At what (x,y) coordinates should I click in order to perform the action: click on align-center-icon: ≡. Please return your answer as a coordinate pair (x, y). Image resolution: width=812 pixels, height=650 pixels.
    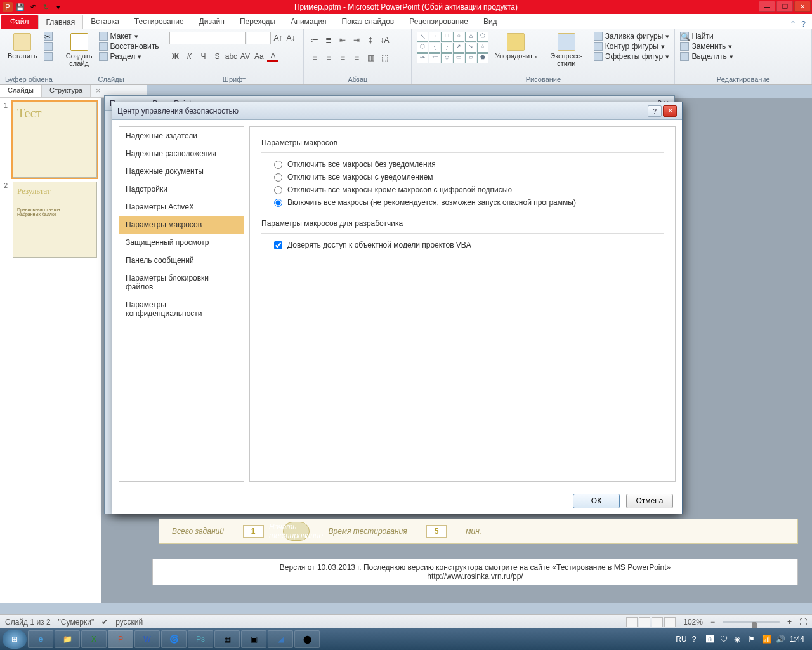
    Looking at the image, I should click on (329, 58).